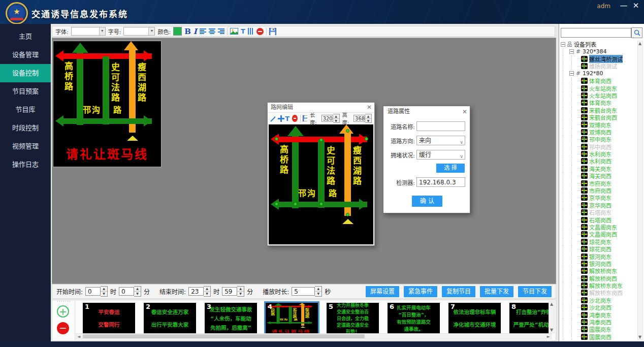 The width and height of the screenshot is (644, 347). Describe the element at coordinates (603, 6) in the screenshot. I see `user-name: adm` at that location.